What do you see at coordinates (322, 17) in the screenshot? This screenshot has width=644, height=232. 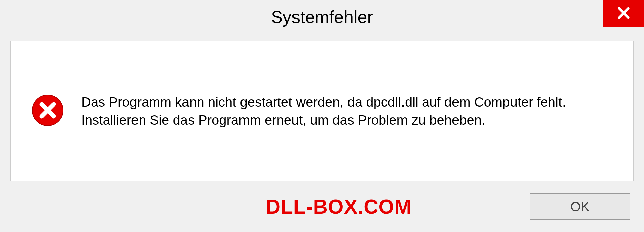 I see `dialog-title: Systemfehler` at bounding box center [322, 17].